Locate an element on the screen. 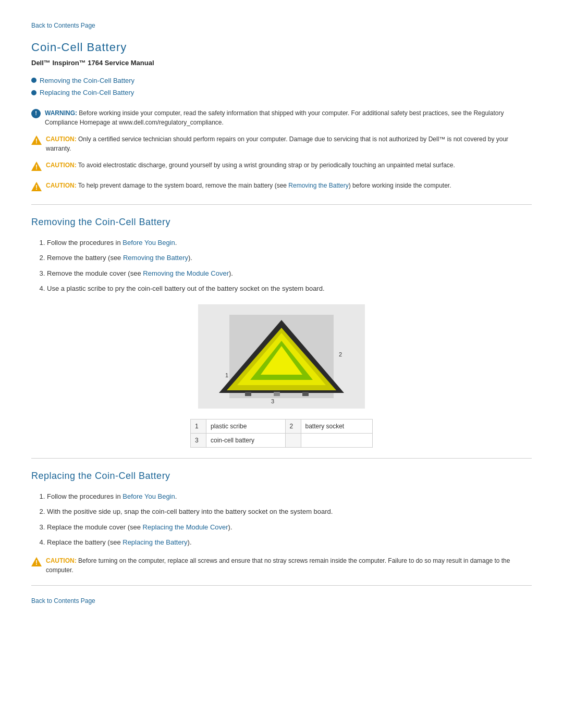 This screenshot has height=728, width=563. removing-step-2: Remove the battery (see Removing the Bat… is located at coordinates (289, 258).